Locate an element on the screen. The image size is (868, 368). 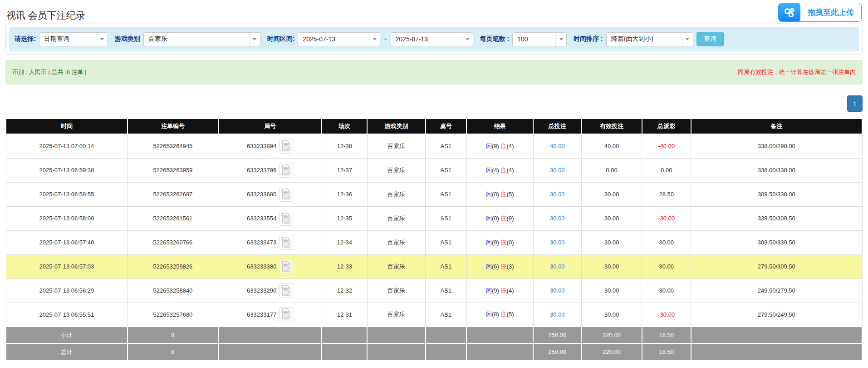
page-size-select: 100 is located at coordinates (539, 39).